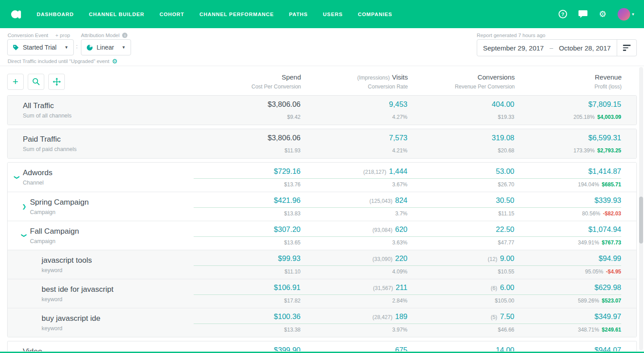 The width and height of the screenshot is (644, 353). What do you see at coordinates (354, 173) in the screenshot?
I see `visits-value: (218,127)1,444` at bounding box center [354, 173].